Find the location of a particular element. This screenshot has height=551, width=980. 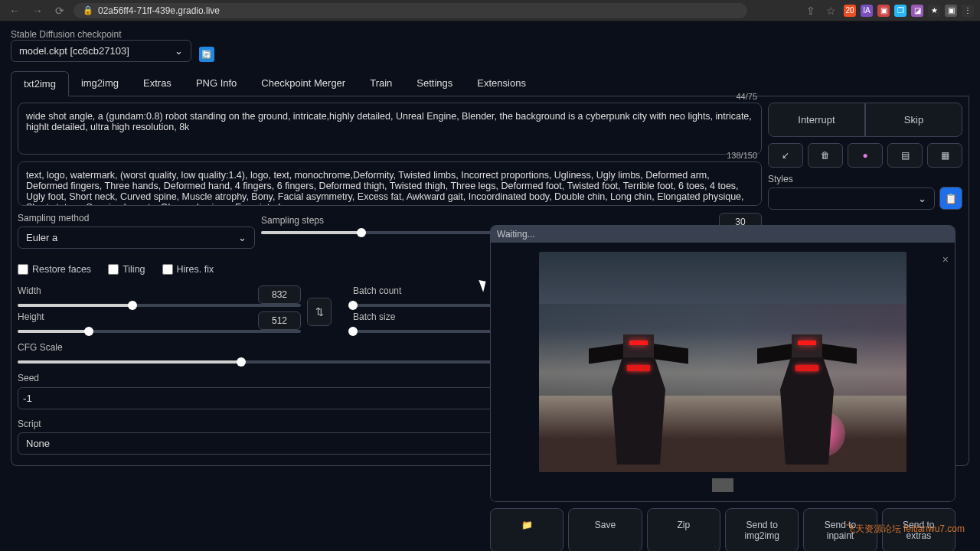

bottom-button-5: Send to extras is located at coordinates (919, 530).